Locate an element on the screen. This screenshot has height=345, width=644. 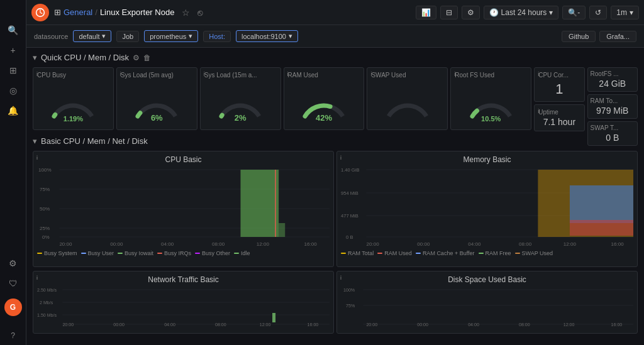
root-fs-wrap: 10.5% is located at coordinates (491, 102).